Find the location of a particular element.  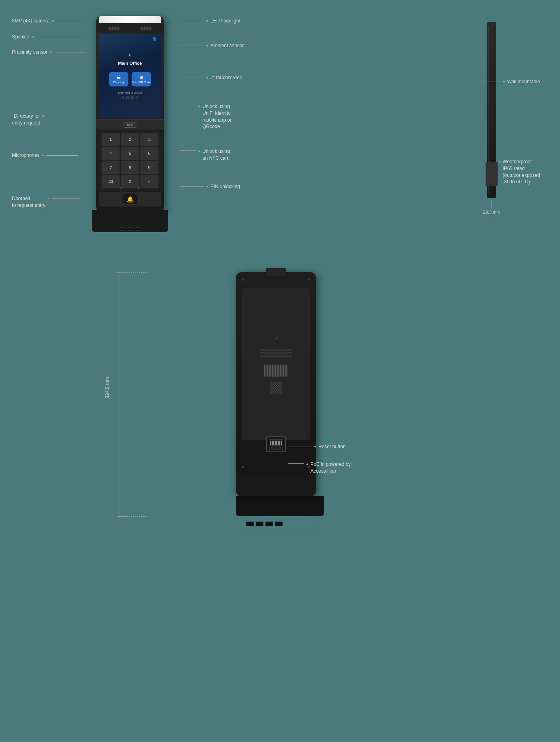

annotation-microphones: Microphones is located at coordinates (45, 155).